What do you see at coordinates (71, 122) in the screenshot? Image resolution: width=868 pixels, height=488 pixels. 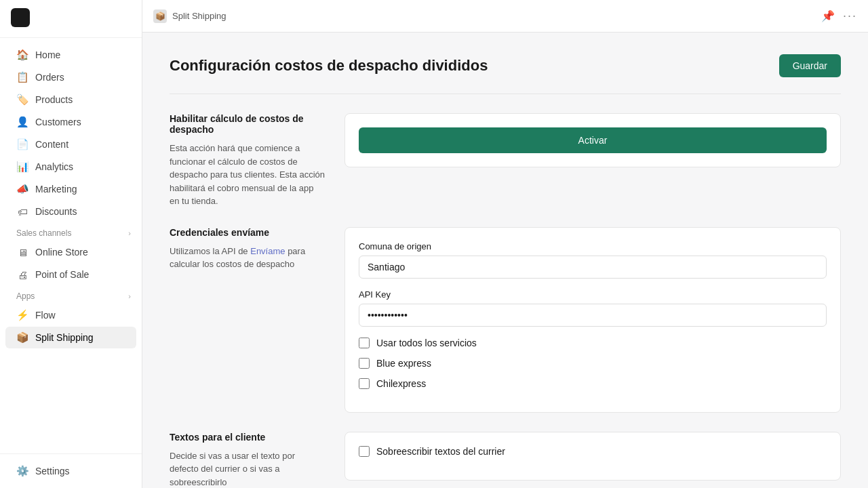 I see `sidebar-item-customers: 👤 Customers` at bounding box center [71, 122].